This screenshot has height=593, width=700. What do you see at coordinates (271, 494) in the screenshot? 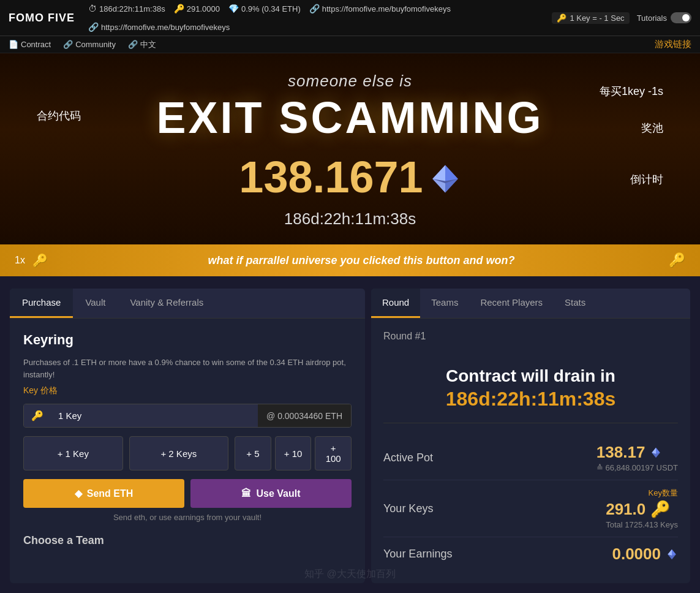
I see `use-vault-button: 🏛 Use Vault` at bounding box center [271, 494].